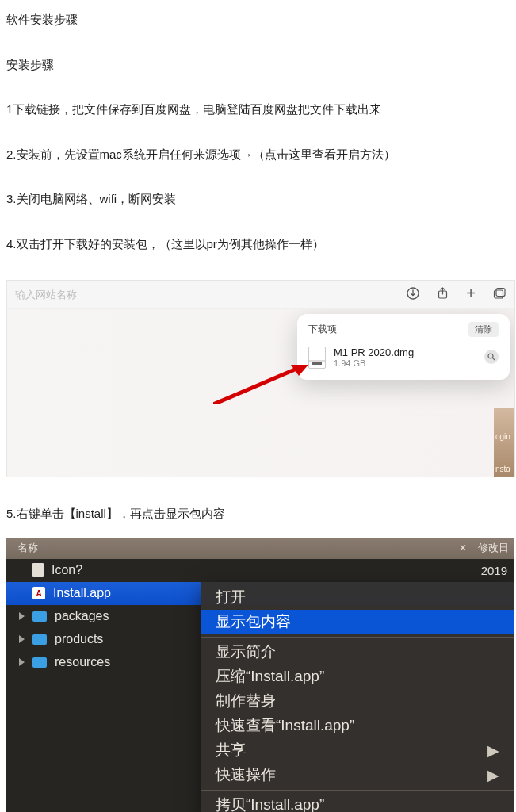 This screenshot has width=516, height=812. I want to click on file-label: packages, so click(82, 616).